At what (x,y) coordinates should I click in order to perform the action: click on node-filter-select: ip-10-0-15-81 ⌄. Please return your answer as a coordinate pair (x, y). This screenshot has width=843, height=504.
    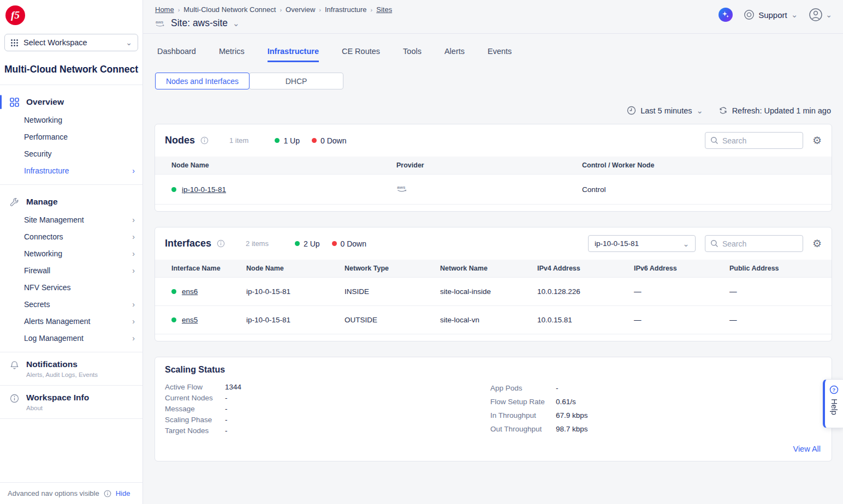
    Looking at the image, I should click on (642, 243).